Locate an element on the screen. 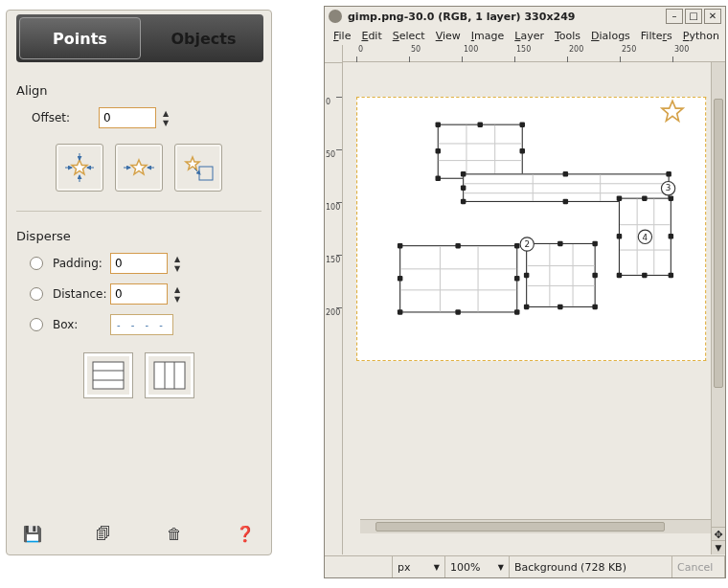  padding-label: Padding: is located at coordinates (81, 263).